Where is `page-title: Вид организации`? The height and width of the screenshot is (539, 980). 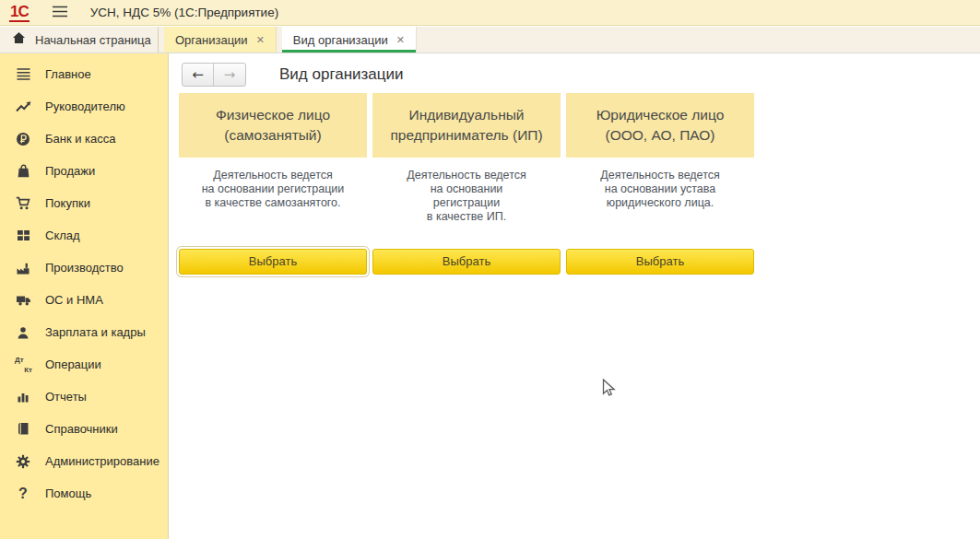 page-title: Вид организации is located at coordinates (341, 75).